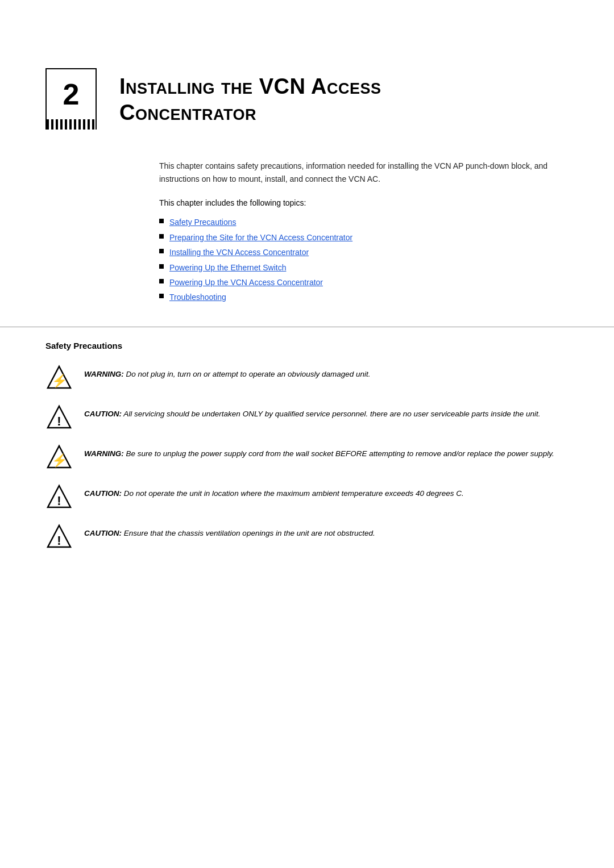 The height and width of the screenshot is (868, 614). Describe the element at coordinates (364, 268) in the screenshot. I see `list-item: Powering Up the Ethernet Switch` at that location.